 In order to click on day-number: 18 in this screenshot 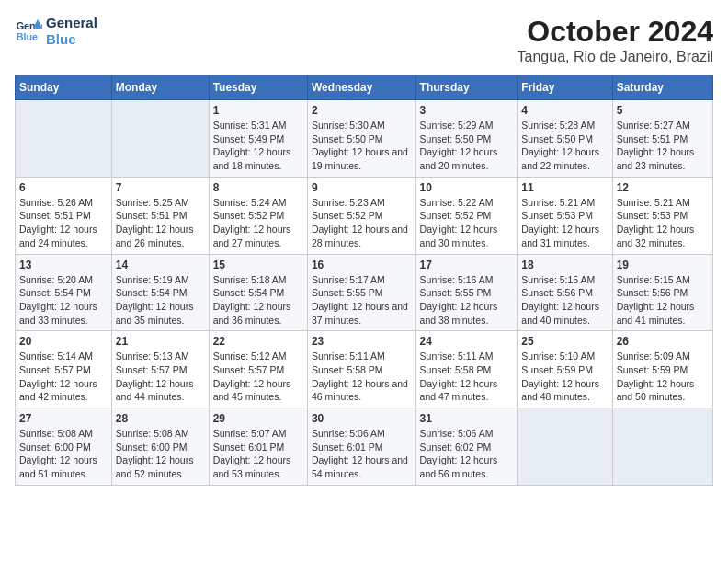, I will do `click(564, 265)`.